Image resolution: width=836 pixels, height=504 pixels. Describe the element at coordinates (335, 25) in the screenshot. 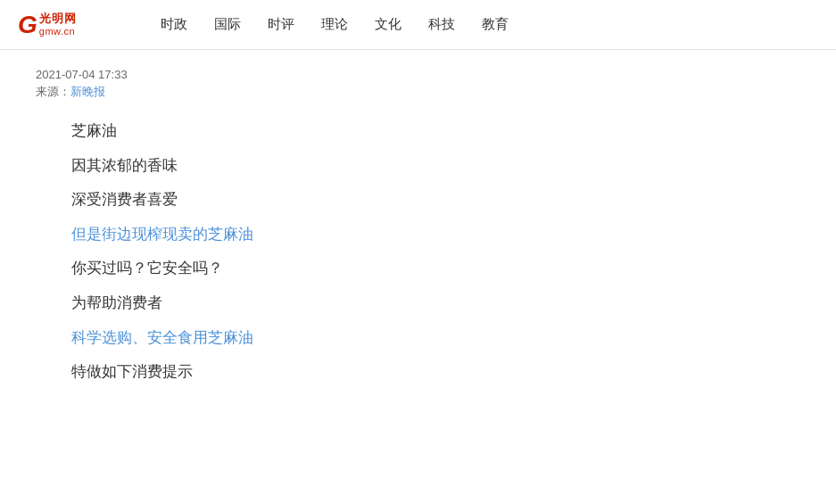

I see `nav-item-lilun: 理论` at that location.